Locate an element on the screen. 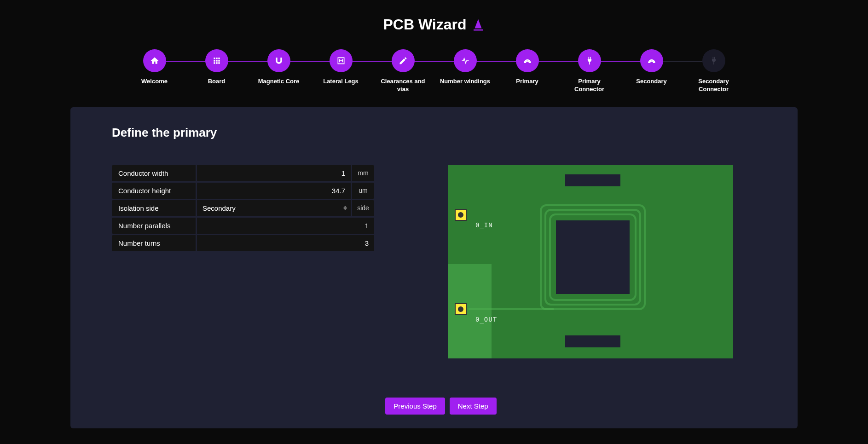 This screenshot has height=444, width=868. step-label: Number windings is located at coordinates (465, 82).